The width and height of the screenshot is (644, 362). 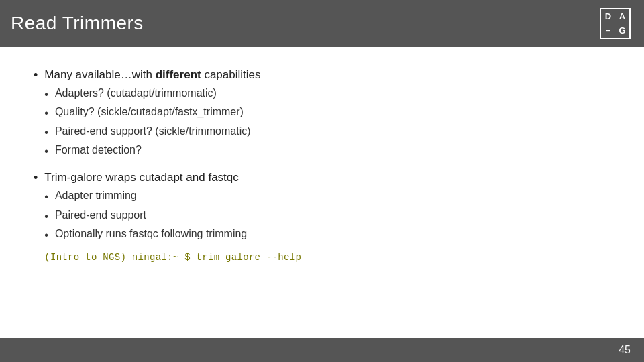 What do you see at coordinates (152, 75) in the screenshot?
I see `bullet-text-1: Many available…with different capabiliti…` at bounding box center [152, 75].